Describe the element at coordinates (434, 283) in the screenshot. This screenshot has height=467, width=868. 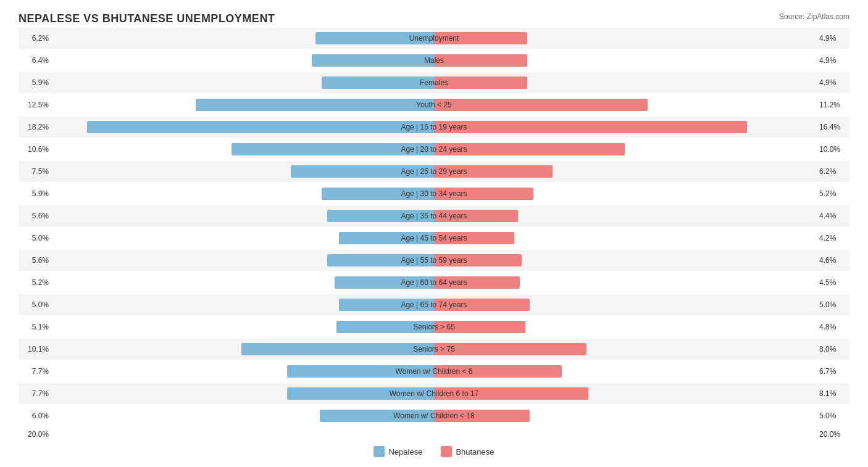
I see `chart-row: 5.2%Age | 60 to 64 years4.5%` at that location.